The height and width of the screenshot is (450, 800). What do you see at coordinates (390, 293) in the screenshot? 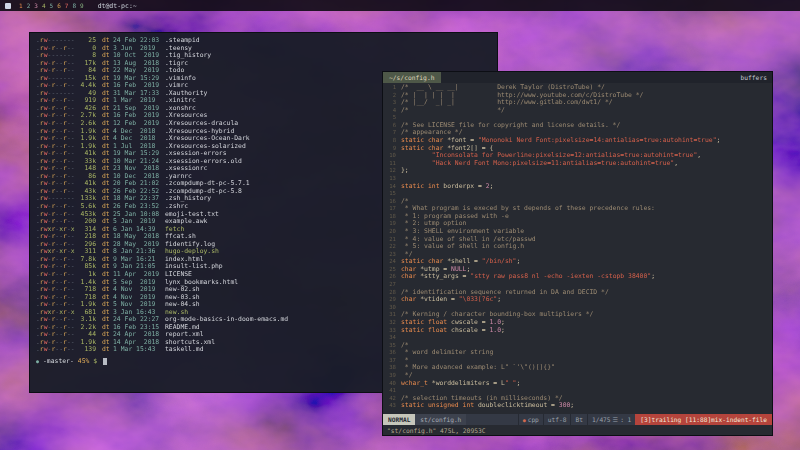
I see `line-number: 28` at bounding box center [390, 293].